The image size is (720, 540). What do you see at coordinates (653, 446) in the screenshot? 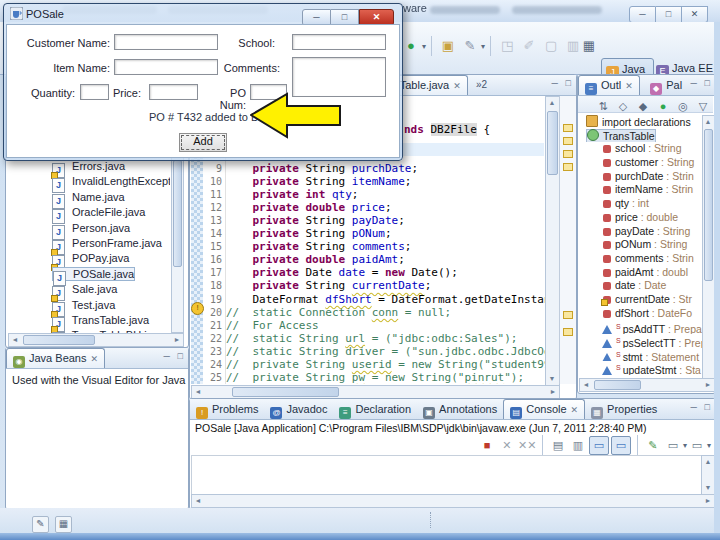
I see `open-console-write-icon: ✎` at bounding box center [653, 446].